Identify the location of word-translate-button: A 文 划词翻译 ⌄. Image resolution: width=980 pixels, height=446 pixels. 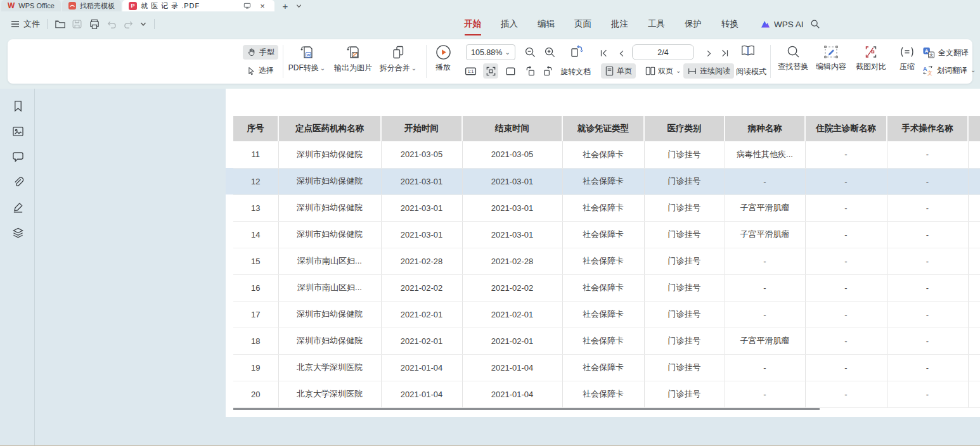
(949, 70).